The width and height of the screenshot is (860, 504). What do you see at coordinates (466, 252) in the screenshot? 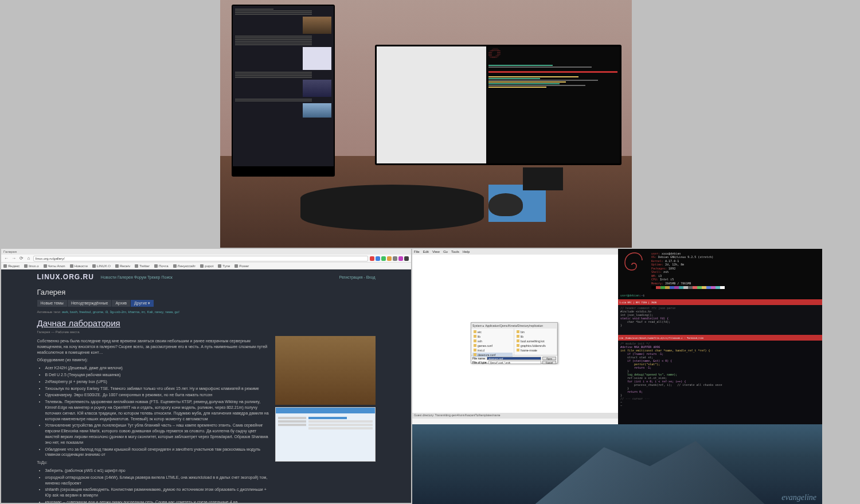
I see `menu-item: Help` at bounding box center [466, 252].